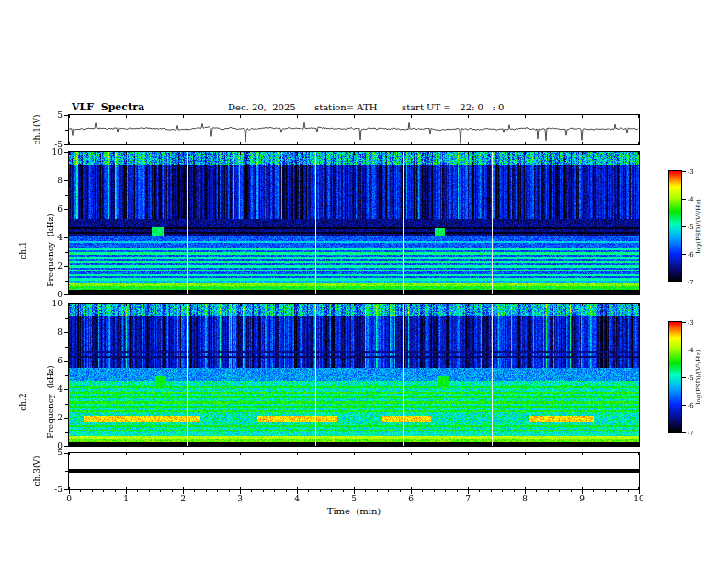 The image size is (728, 563). Describe the element at coordinates (525, 499) in the screenshot. I see `x-tick-label: 8` at that location.